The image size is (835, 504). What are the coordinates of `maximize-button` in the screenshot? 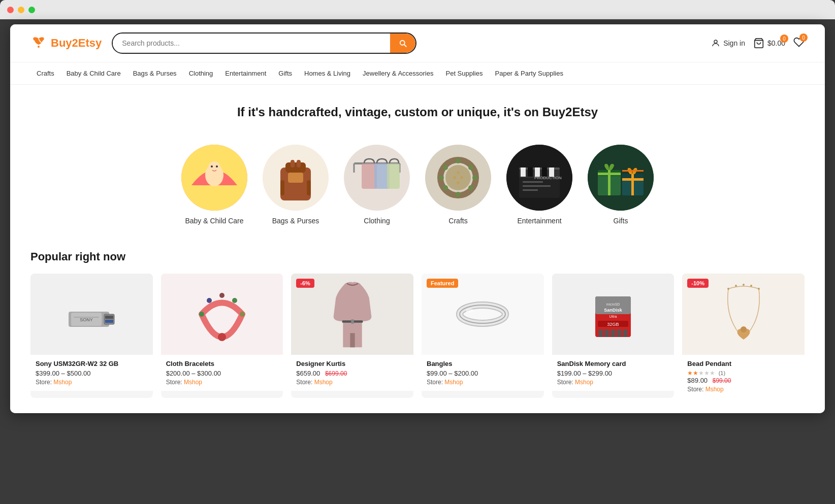 It's located at (31, 10).